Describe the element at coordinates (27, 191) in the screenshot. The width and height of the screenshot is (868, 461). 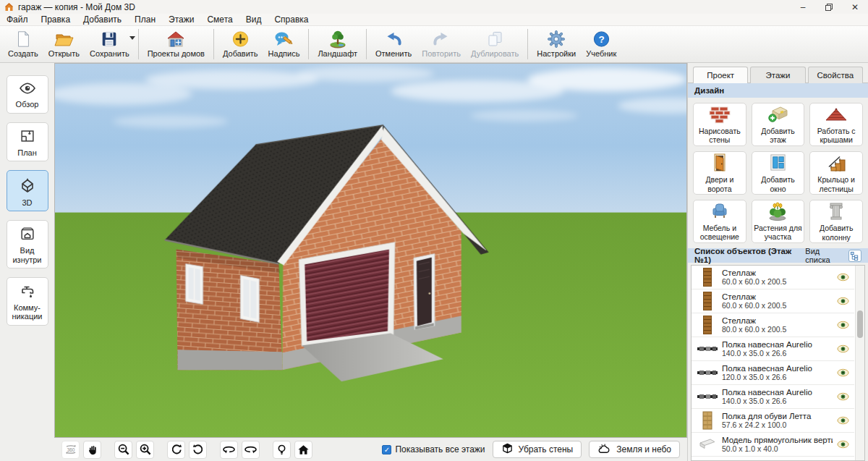
I see `sidebar-item-3d: 3D` at that location.